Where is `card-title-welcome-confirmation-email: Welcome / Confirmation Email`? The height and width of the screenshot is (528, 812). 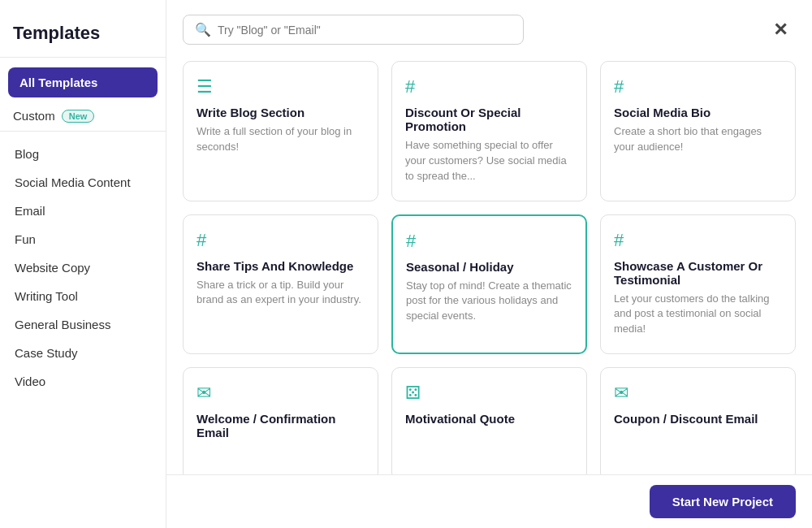 card-title-welcome-confirmation-email: Welcome / Confirmation Email is located at coordinates (281, 426).